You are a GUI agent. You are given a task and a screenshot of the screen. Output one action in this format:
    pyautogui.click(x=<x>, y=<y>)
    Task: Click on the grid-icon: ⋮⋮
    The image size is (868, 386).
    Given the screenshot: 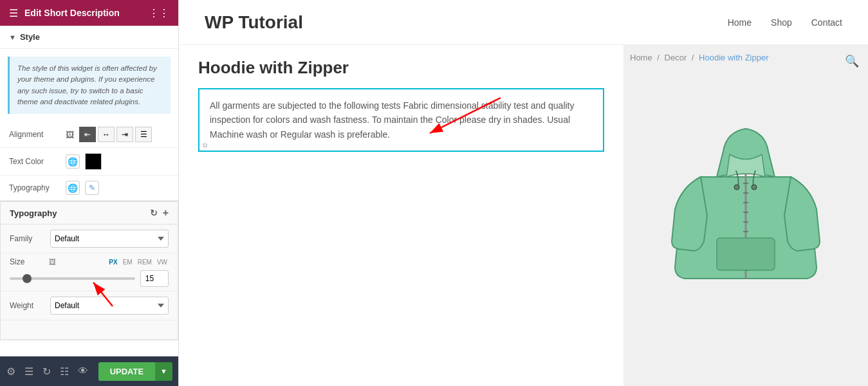 What is the action you would take?
    pyautogui.click(x=159, y=13)
    